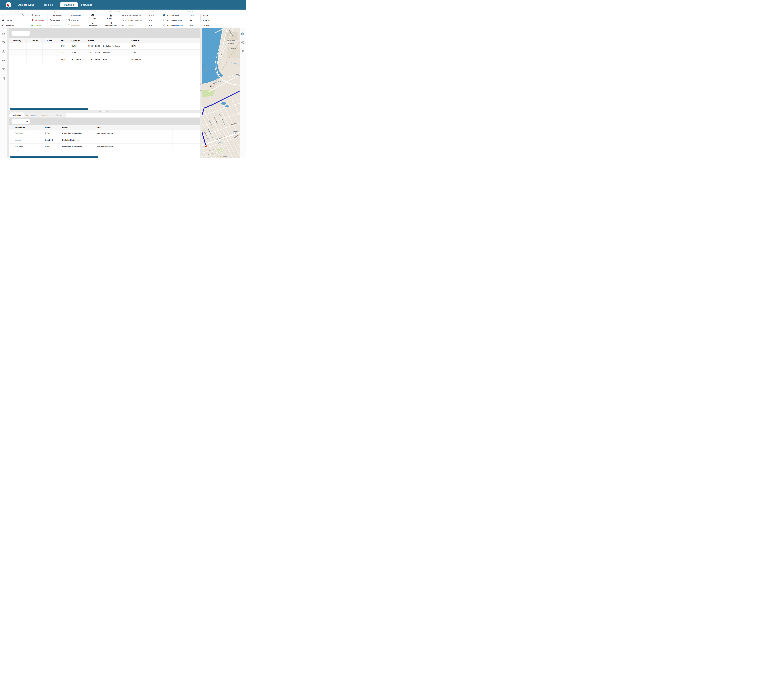 The width and height of the screenshot is (784, 700). Describe the element at coordinates (21, 33) in the screenshot. I see `rit-filter-dropdown` at that location.